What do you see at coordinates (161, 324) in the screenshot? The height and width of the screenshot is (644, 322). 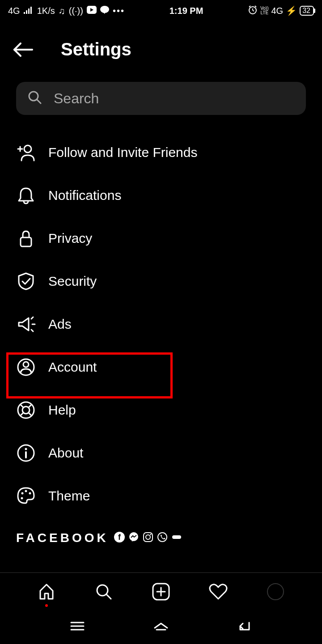 I see `menu-item-ads: Ads` at bounding box center [161, 324].